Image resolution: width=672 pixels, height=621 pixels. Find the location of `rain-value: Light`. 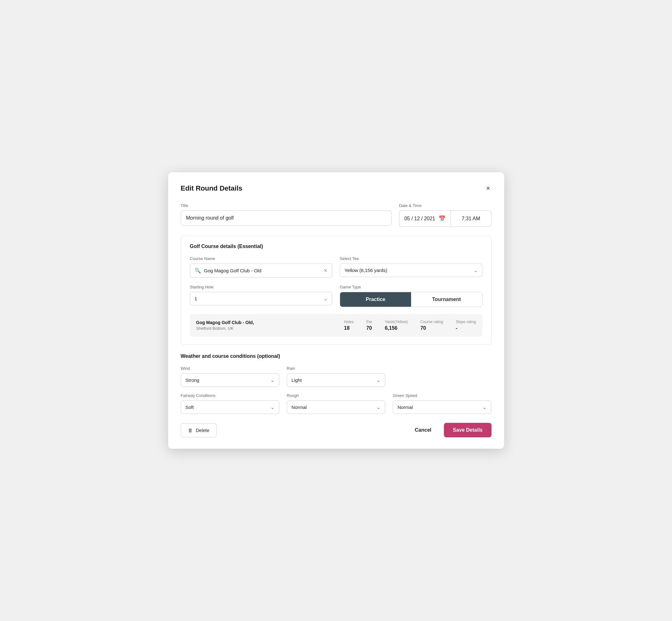

rain-value: Light is located at coordinates (297, 380).